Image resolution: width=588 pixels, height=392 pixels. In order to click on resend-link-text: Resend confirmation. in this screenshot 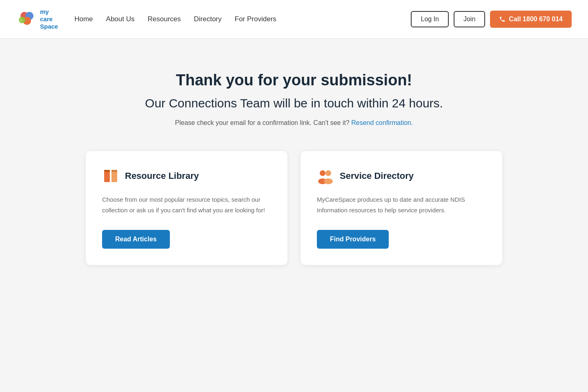, I will do `click(382, 122)`.